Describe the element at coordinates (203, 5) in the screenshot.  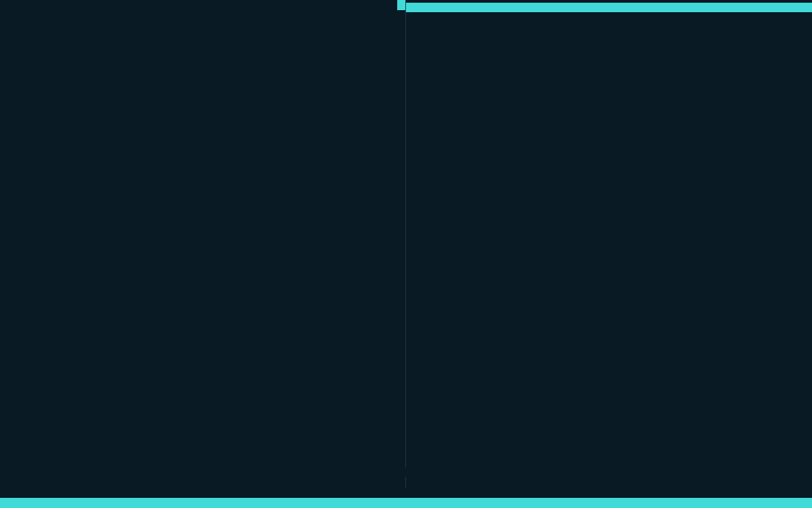
I see `vim-tabbar` at that location.